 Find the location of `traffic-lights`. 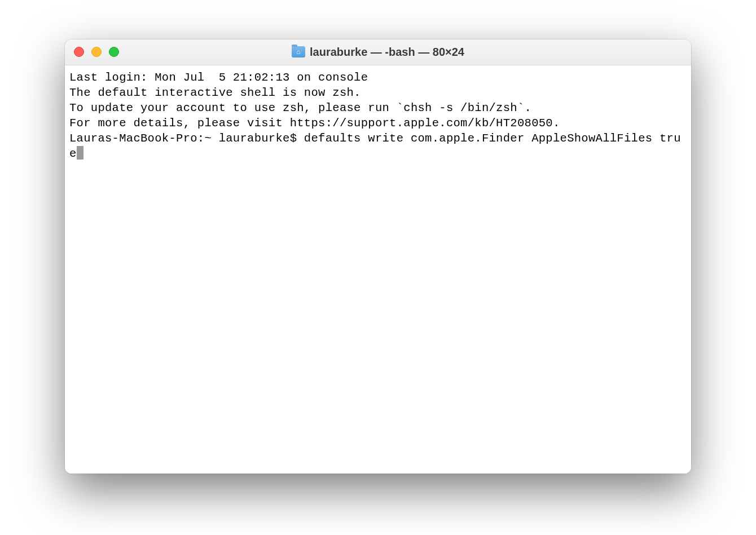

traffic-lights is located at coordinates (96, 52).